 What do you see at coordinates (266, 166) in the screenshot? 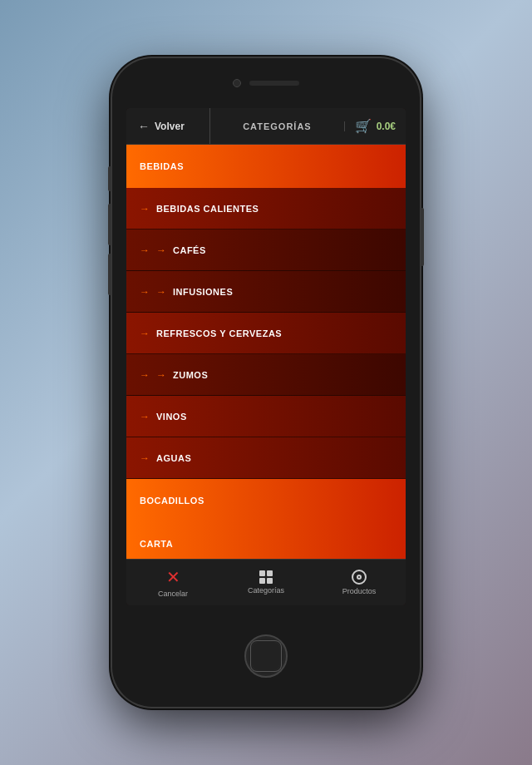
I see `list-item: BEBIDAS` at bounding box center [266, 166].